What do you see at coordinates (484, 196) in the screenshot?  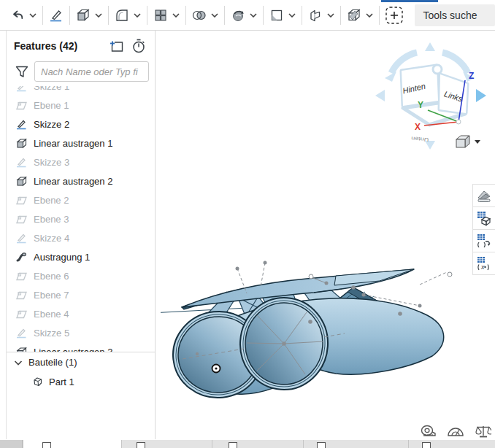 I see `appearance-icon` at bounding box center [484, 196].